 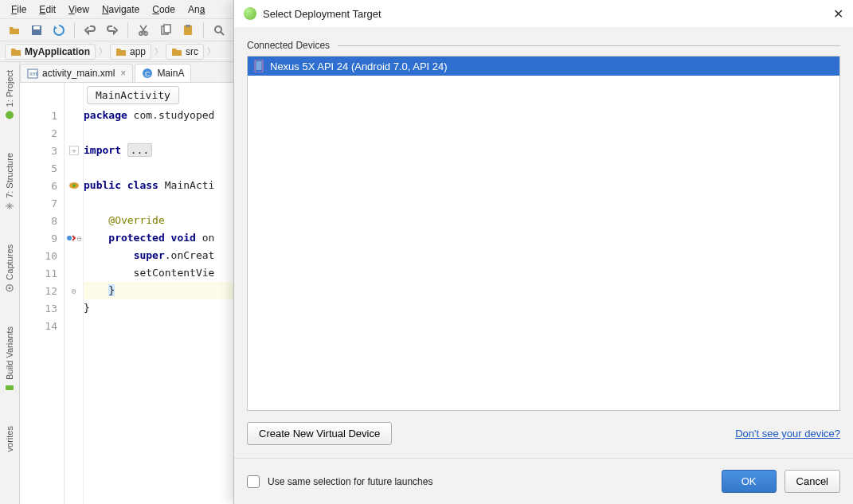 What do you see at coordinates (10, 95) in the screenshot?
I see `tool-tab-project: 1: Project` at bounding box center [10, 95].